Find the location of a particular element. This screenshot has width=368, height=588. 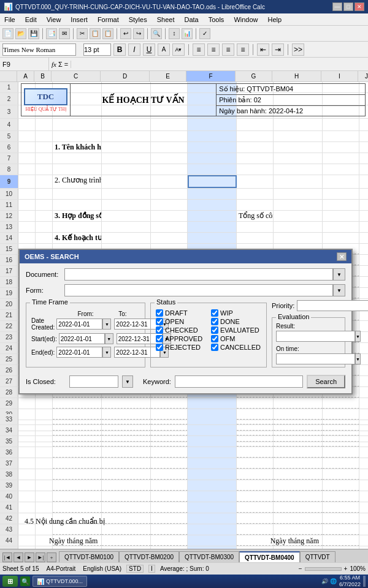

zoom-in-button: + is located at coordinates (346, 568).